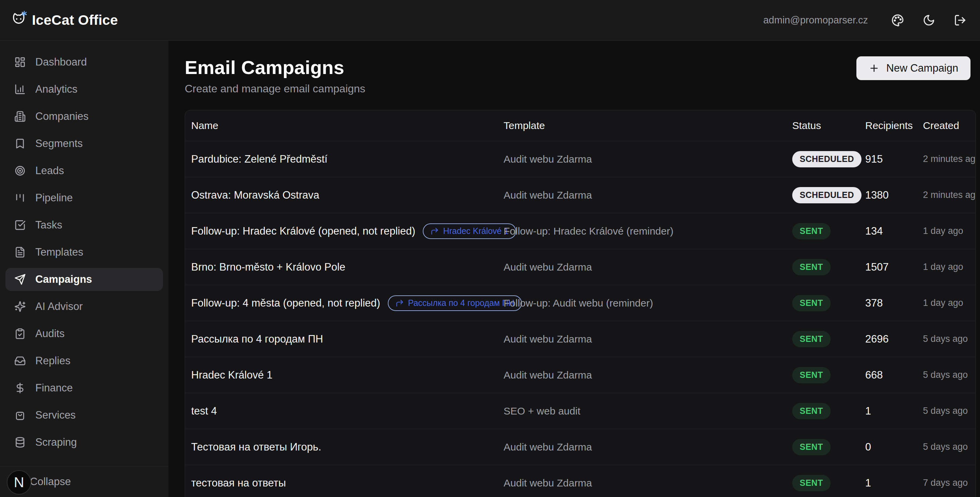  Describe the element at coordinates (580, 339) in the screenshot. I see `table-row: Рассылка по 4 городам ПН Audit webu Zdar…` at that location.